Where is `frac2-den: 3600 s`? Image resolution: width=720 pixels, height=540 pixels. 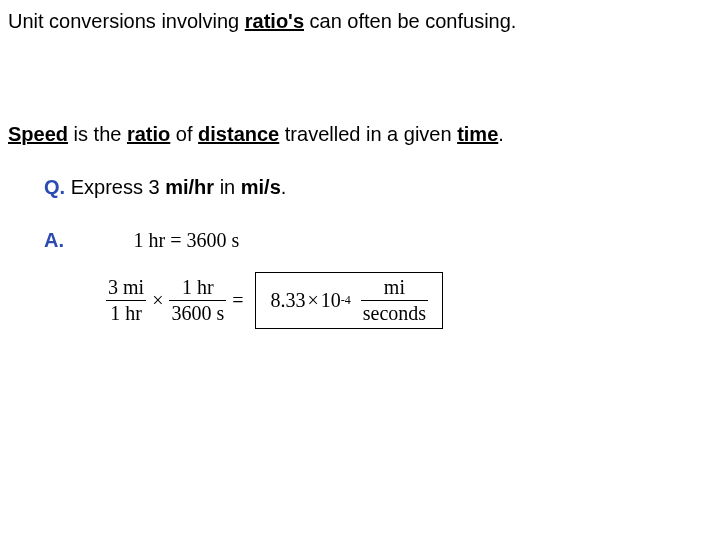 frac2-den: 3600 s is located at coordinates (198, 314).